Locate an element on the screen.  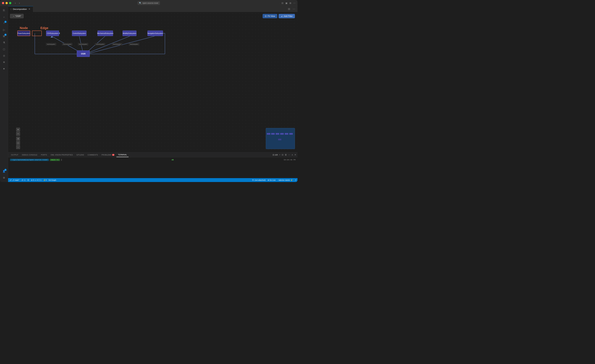
status-git-graph: Git Graph is located at coordinates (52, 180).